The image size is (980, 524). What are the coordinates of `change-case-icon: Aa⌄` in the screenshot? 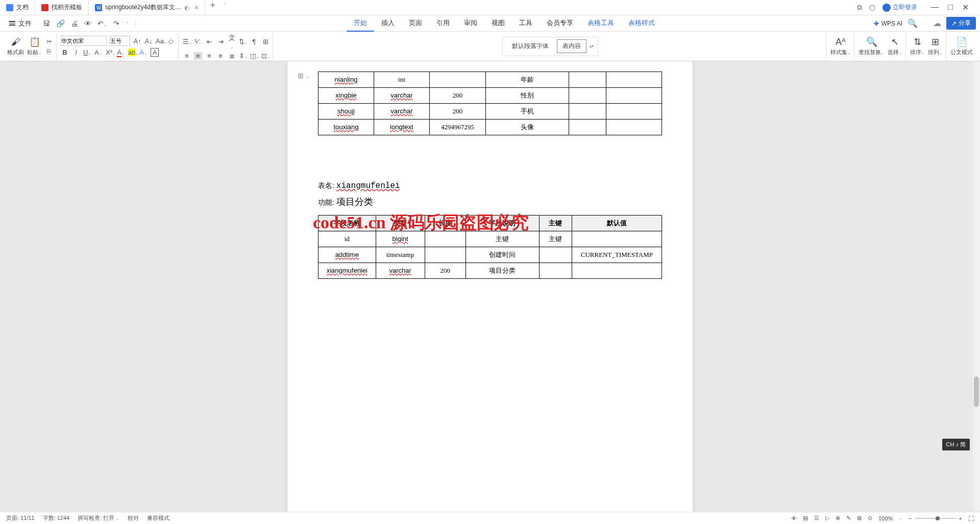 It's located at (160, 41).